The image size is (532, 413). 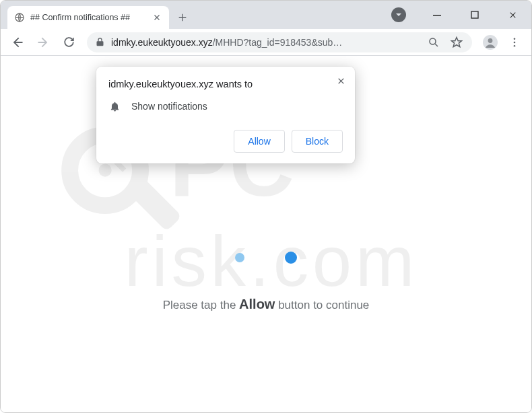 What do you see at coordinates (257, 304) in the screenshot?
I see `instruction-emphasis: Allow` at bounding box center [257, 304].